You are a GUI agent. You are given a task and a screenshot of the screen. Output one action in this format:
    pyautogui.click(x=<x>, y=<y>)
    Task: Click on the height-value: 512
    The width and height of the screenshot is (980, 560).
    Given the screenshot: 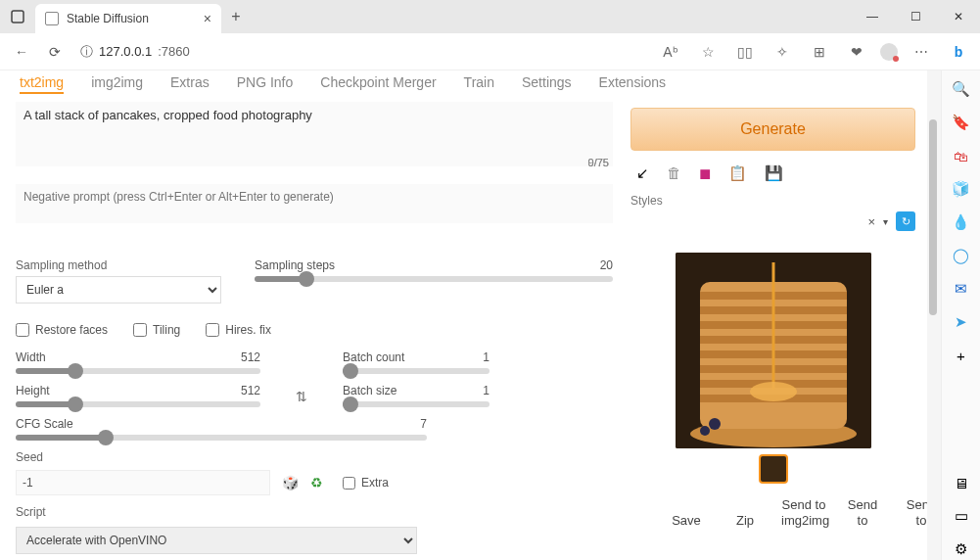 What is the action you would take?
    pyautogui.click(x=251, y=391)
    